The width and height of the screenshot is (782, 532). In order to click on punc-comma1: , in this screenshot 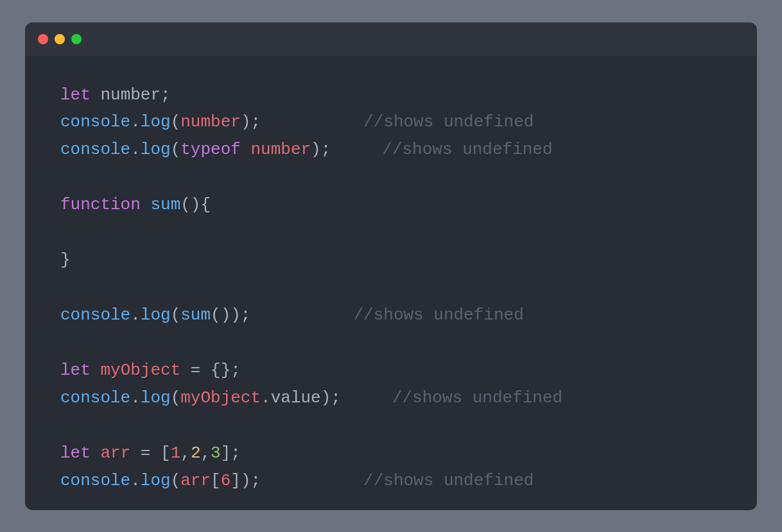, I will do `click(186, 453)`.